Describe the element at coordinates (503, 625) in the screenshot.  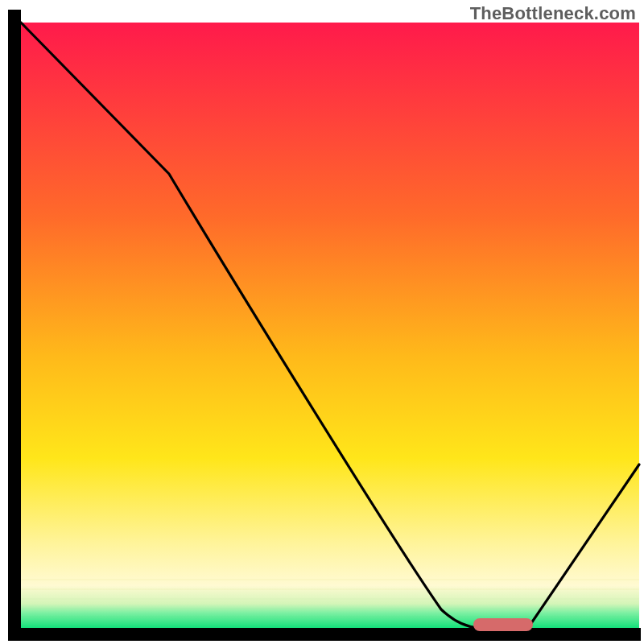
I see `optimum-marker` at that location.